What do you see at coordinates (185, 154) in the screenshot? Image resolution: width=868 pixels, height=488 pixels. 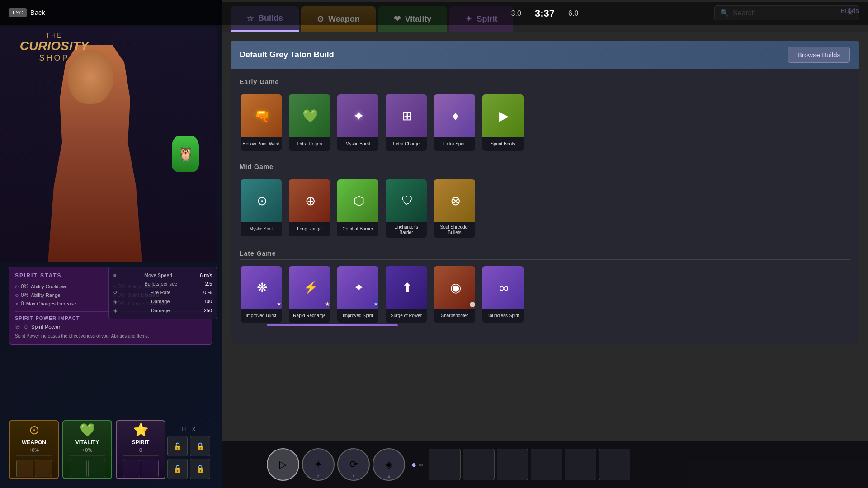 I see `owl-decoration: 🦉` at bounding box center [185, 154].